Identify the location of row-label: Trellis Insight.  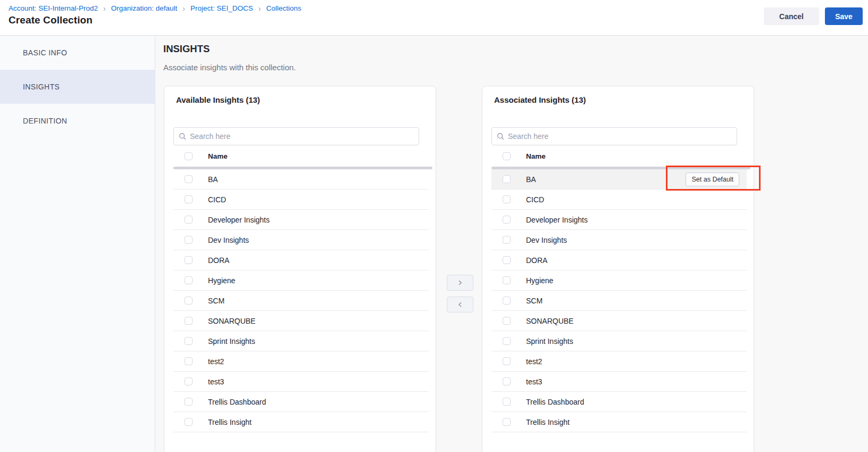
(548, 422).